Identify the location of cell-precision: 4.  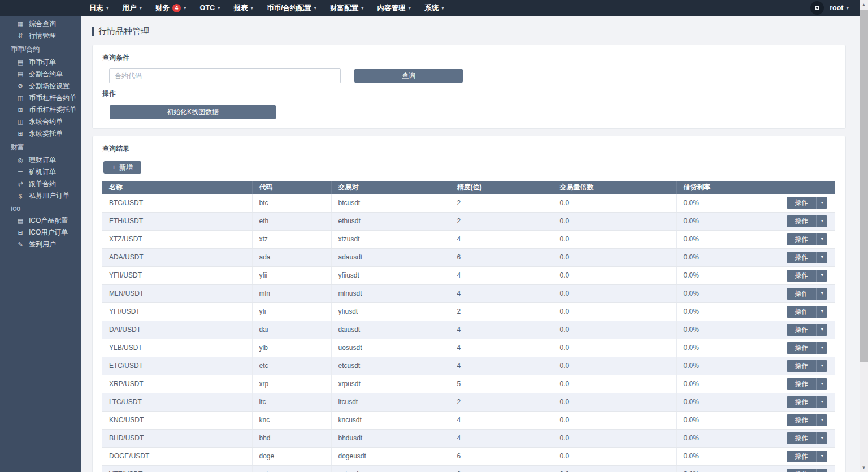
(501, 293).